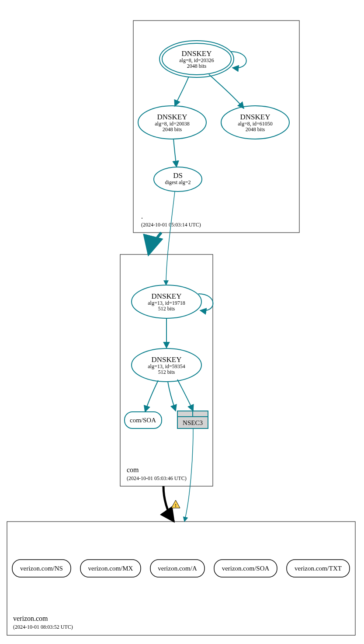 This screenshot has width=364, height=644. Describe the element at coordinates (178, 176) in the screenshot. I see `ds-title: DS` at that location.